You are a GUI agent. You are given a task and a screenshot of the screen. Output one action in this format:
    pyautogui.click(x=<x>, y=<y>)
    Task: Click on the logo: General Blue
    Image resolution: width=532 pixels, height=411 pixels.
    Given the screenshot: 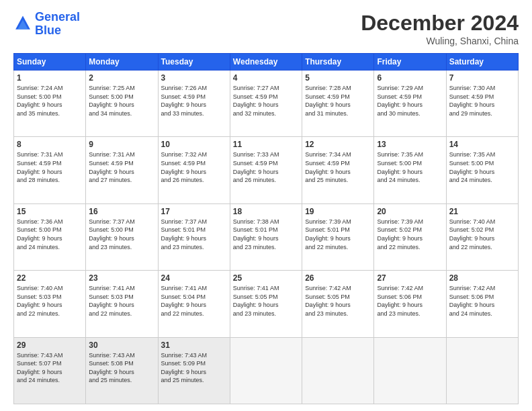 What is the action you would take?
    pyautogui.click(x=47, y=24)
    